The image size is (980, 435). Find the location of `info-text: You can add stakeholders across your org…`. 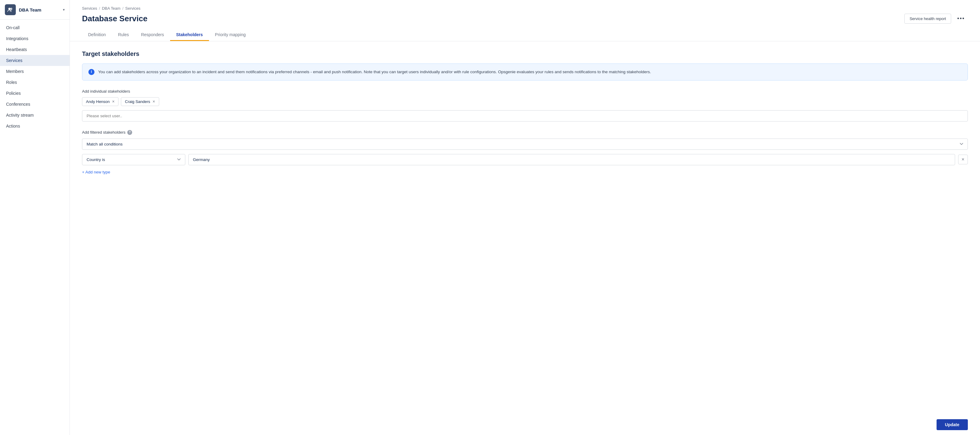

info-text: You can add stakeholders across your org… is located at coordinates (374, 72).